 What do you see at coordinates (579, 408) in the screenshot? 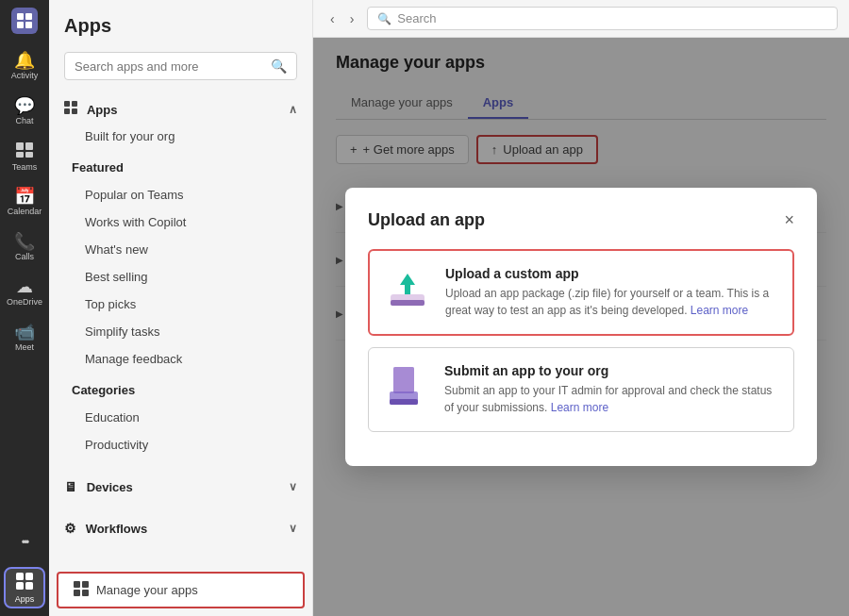
I see `submit-org-learn-more: Learn more` at bounding box center [579, 408].